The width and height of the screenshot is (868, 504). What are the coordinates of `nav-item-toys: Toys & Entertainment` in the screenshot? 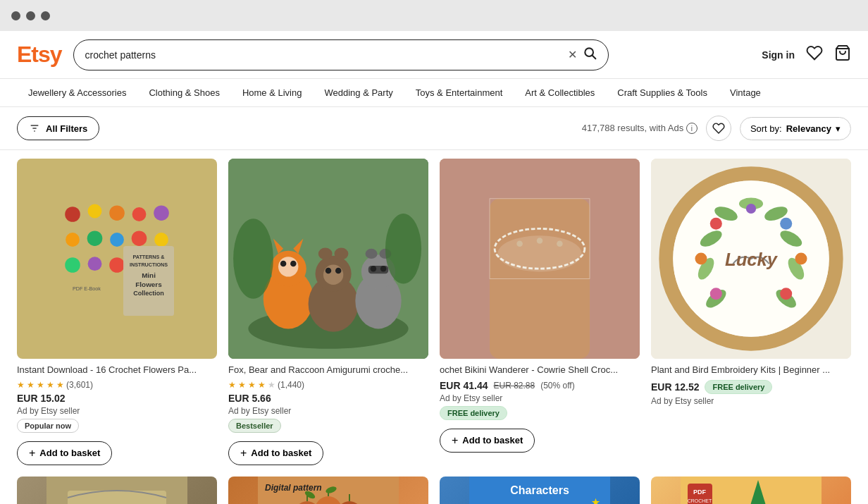 It's located at (459, 93).